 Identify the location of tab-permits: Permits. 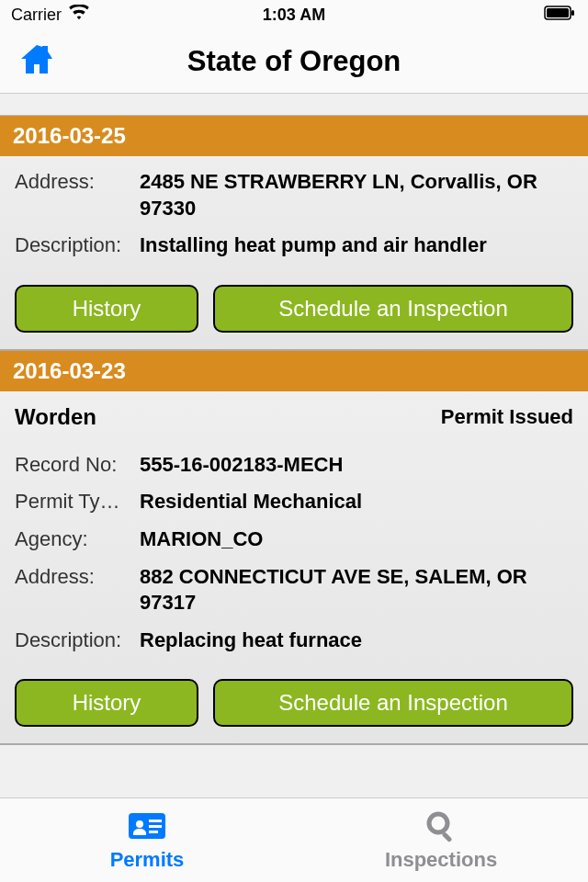
(147, 840).